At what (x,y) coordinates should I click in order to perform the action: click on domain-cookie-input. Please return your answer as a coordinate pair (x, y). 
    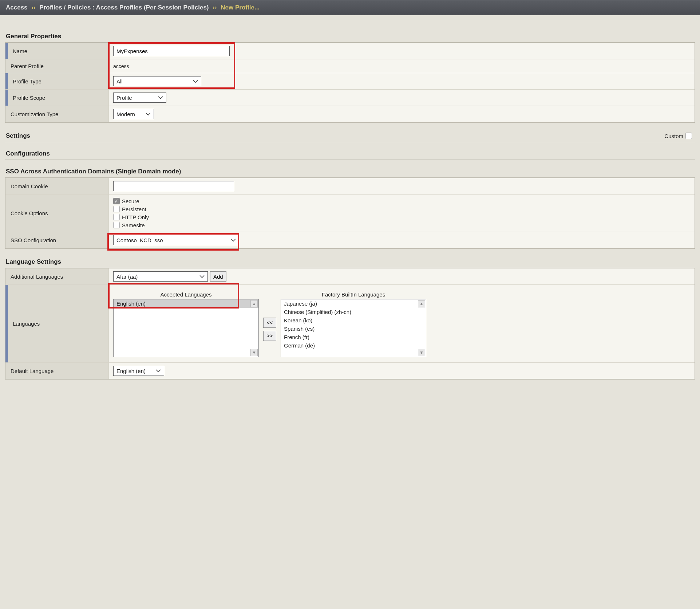
    Looking at the image, I should click on (174, 186).